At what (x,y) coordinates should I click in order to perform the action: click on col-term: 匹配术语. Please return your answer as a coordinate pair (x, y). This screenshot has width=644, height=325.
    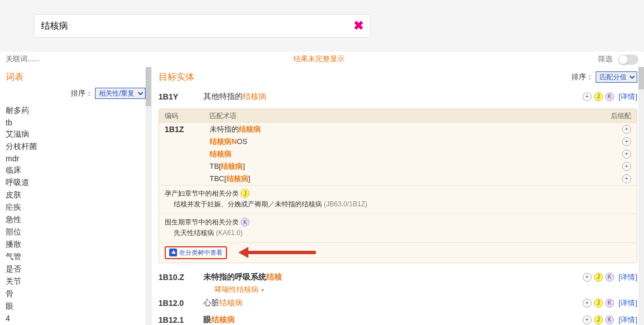
    Looking at the image, I should click on (403, 116).